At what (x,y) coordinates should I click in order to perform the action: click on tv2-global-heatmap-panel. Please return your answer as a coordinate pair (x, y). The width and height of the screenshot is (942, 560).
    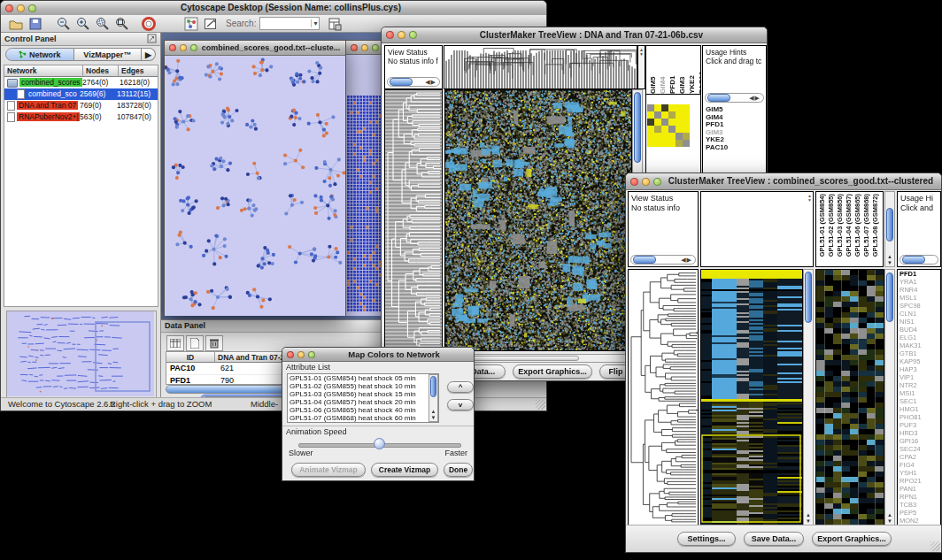
    Looking at the image, I should click on (752, 397).